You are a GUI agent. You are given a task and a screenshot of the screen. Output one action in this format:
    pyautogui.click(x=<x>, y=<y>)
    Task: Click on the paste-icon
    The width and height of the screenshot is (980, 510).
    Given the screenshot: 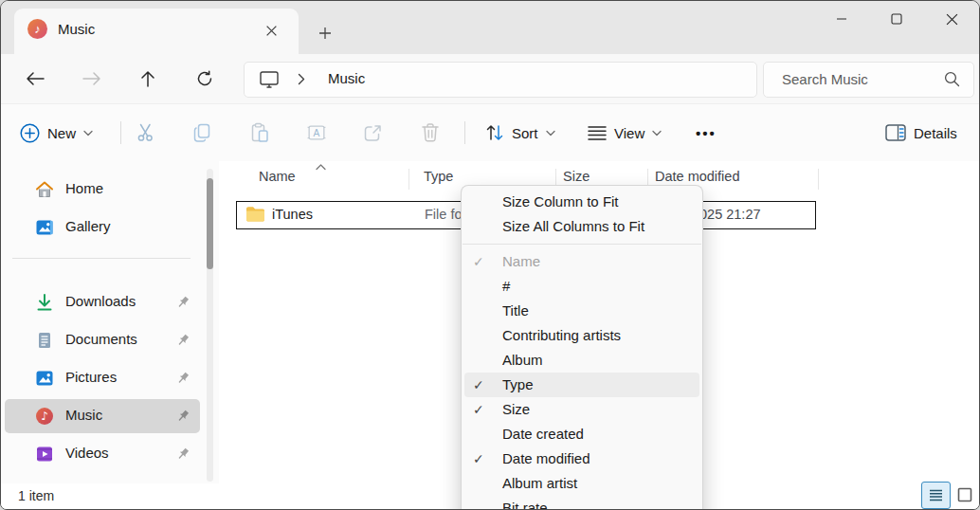 What is the action you would take?
    pyautogui.click(x=260, y=133)
    